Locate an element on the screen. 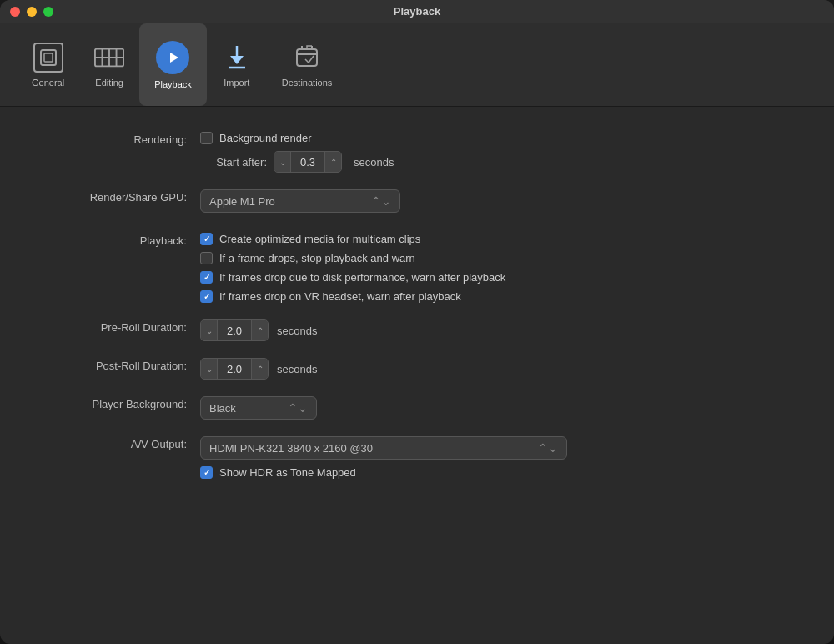  post-roll-label: Post-Roll Duration: is located at coordinates (117, 365).